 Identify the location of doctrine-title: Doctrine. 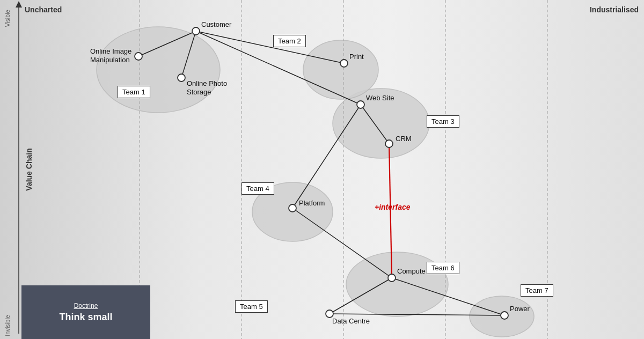
(86, 306).